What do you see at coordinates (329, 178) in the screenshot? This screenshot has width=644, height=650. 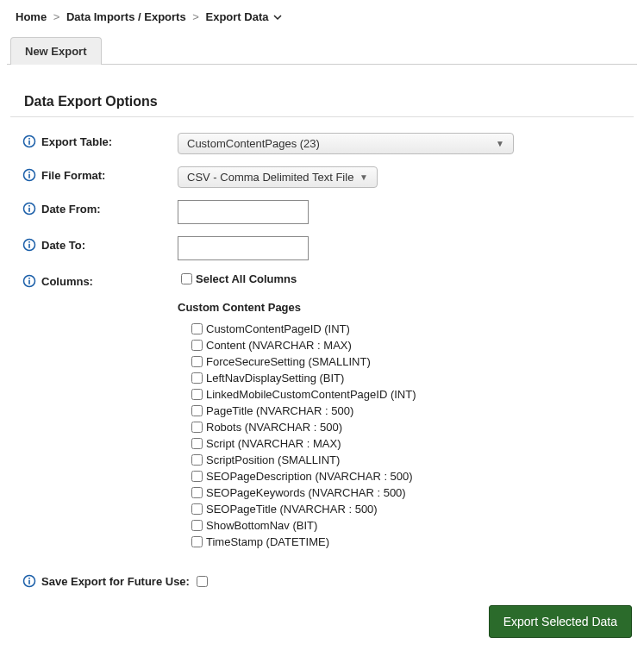 I see `row-file-format: File Format: CSV - Comma Delimited Text …` at bounding box center [329, 178].